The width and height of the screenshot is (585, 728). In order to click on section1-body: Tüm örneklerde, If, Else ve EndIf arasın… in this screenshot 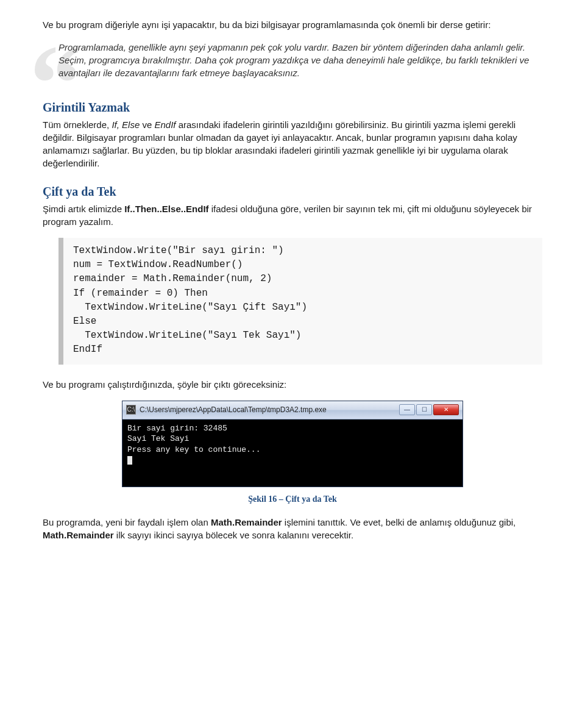, I will do `click(292, 144)`.